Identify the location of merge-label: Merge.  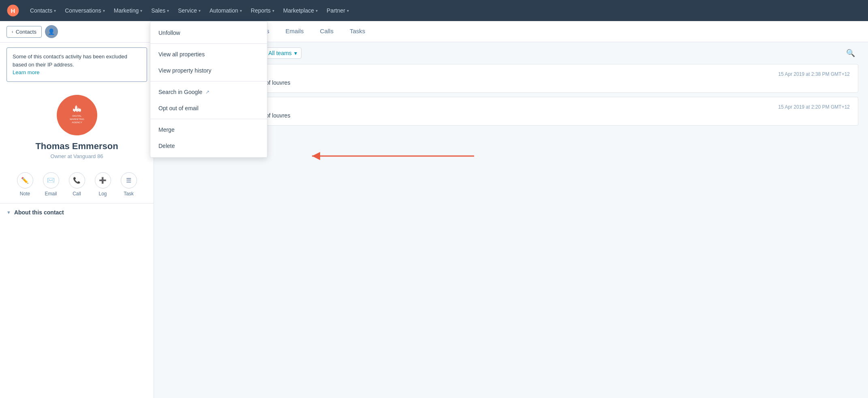
(167, 130).